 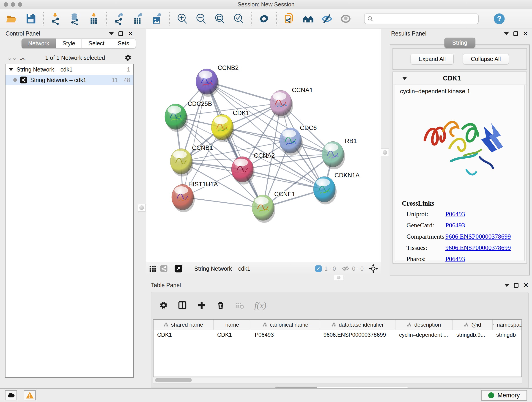 I want to click on table-settings-gear-icon, so click(x=164, y=305).